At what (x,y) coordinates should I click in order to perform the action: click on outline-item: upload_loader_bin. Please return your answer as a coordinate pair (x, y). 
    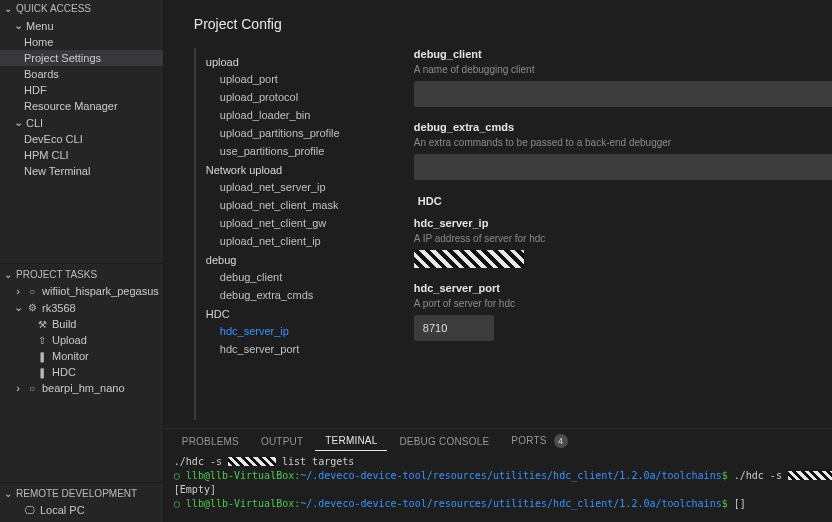
    Looking at the image, I should click on (300, 115).